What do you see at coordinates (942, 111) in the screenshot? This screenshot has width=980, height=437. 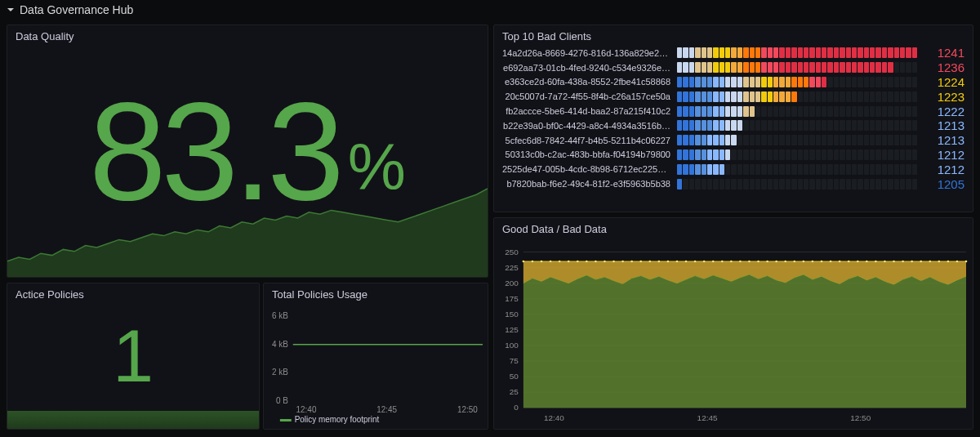 I see `client-value: 1222` at bounding box center [942, 111].